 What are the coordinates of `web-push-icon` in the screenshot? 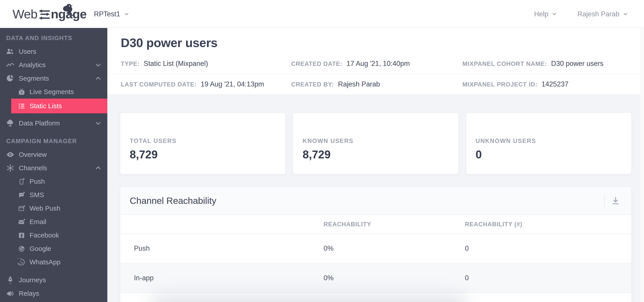 It's located at (22, 208).